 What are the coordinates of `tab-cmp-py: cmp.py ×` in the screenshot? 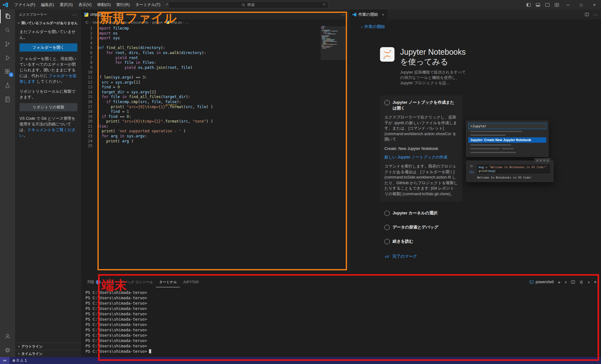 It's located at (97, 14).